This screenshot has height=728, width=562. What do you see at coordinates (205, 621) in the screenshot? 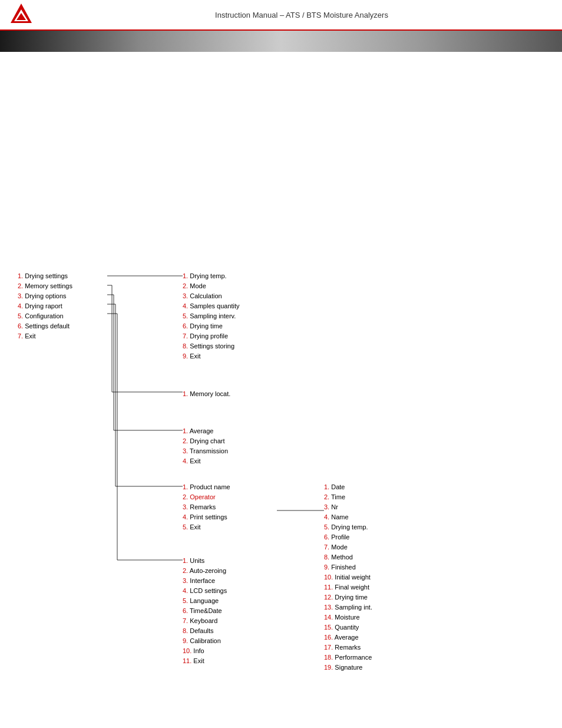
I see `submenu-5-item-7: 7. Keyboard` at bounding box center [205, 621].